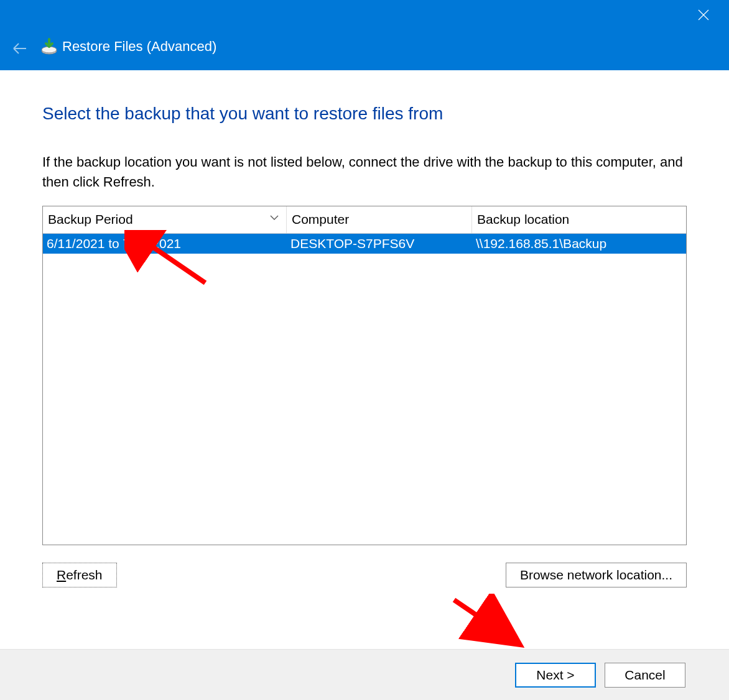 This screenshot has height=700, width=729. What do you see at coordinates (20, 48) in the screenshot?
I see `back-arrow-icon` at bounding box center [20, 48].